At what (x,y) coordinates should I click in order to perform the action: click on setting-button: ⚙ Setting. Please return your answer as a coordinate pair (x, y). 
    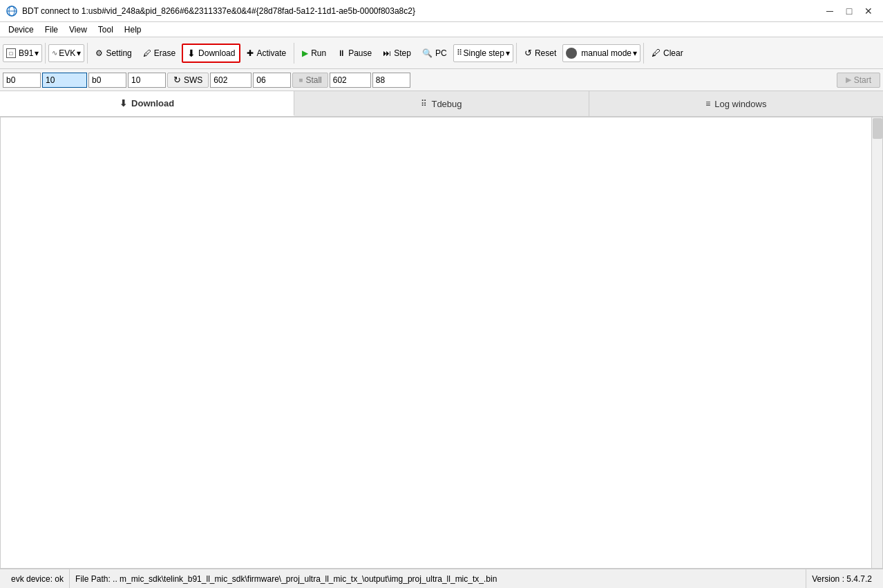
    Looking at the image, I should click on (113, 53).